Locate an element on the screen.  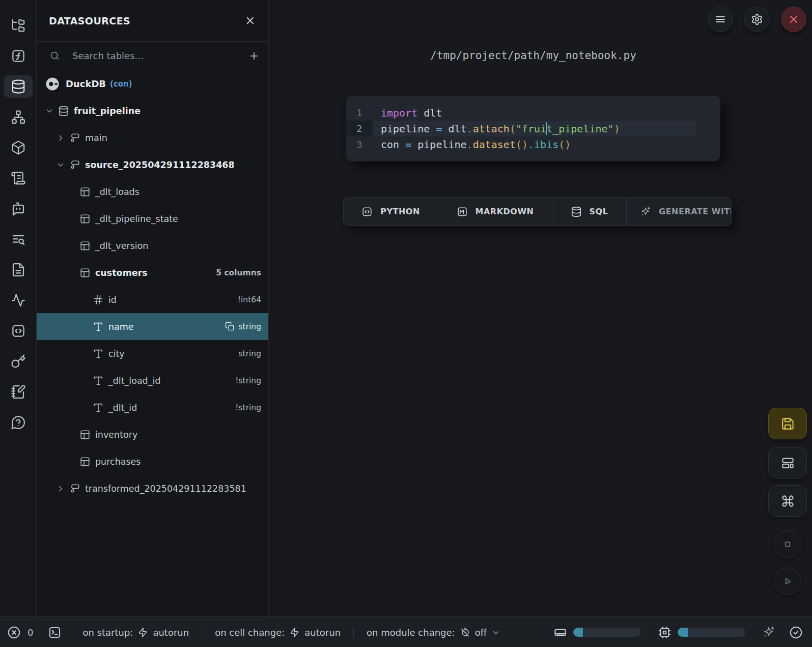
sidebar-item-dependency-graph is located at coordinates (18, 117).